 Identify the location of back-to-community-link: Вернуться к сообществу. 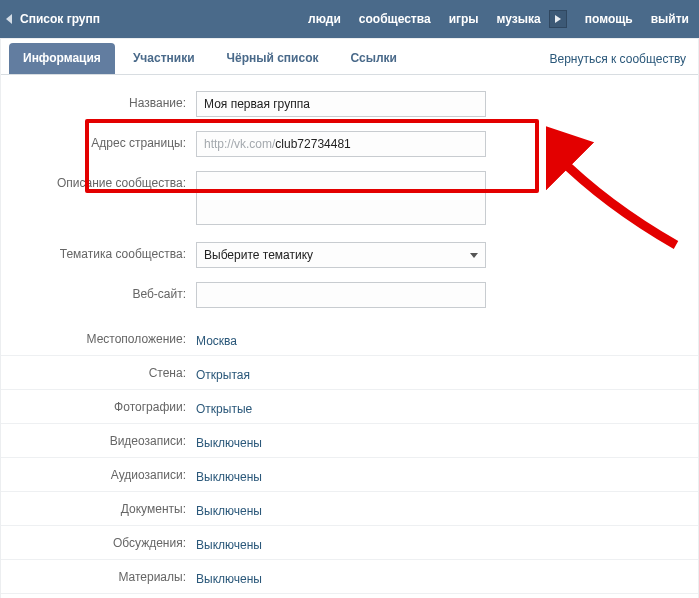
(618, 59).